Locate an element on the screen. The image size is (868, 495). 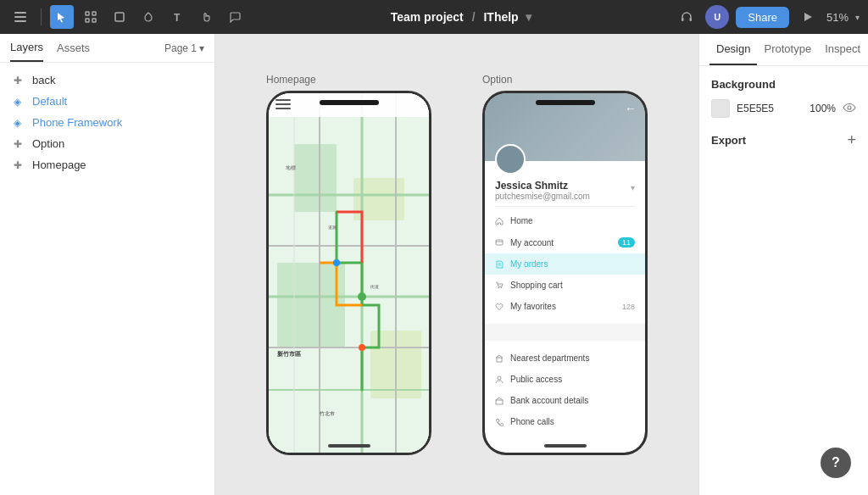
phone-notch-homepage is located at coordinates (349, 103).